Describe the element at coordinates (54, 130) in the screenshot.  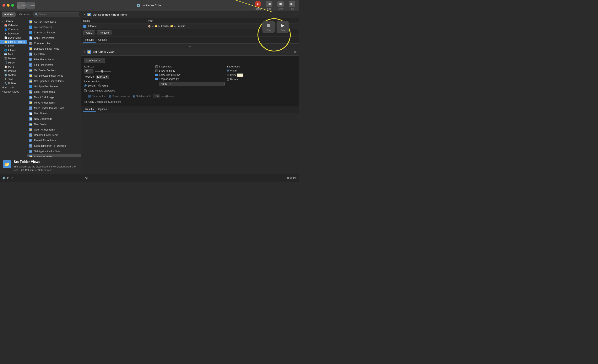
I see `action-open-finder: 📂 Open Finder Items` at that location.